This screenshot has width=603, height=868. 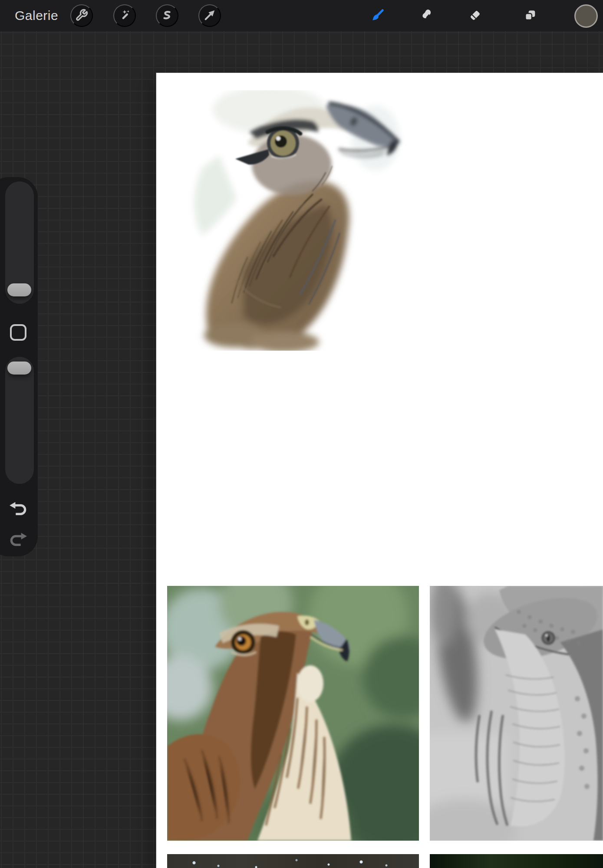 I want to click on transform-arrow-icon, so click(x=210, y=16).